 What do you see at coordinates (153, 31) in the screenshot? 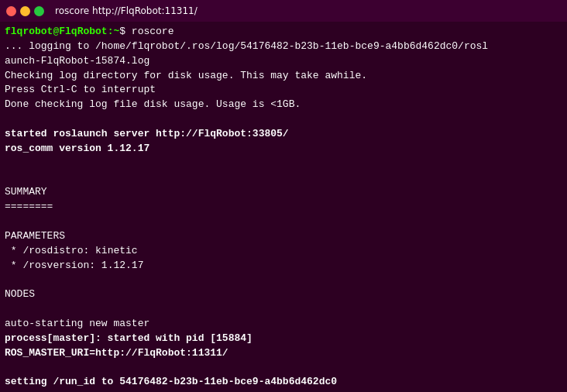
I see `command-text: roscore` at bounding box center [153, 31].